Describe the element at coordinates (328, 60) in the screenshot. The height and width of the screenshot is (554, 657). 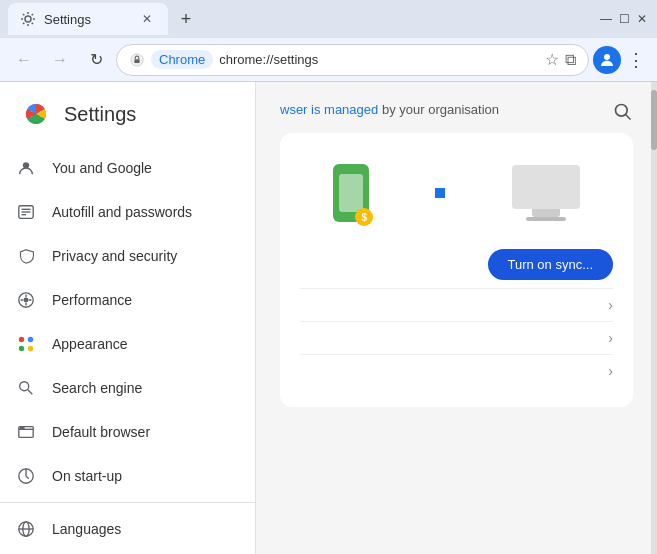
I see `nav-bar: ← → ↻ Chrome chrome://settings ☆ ⧉ ⋮` at that location.